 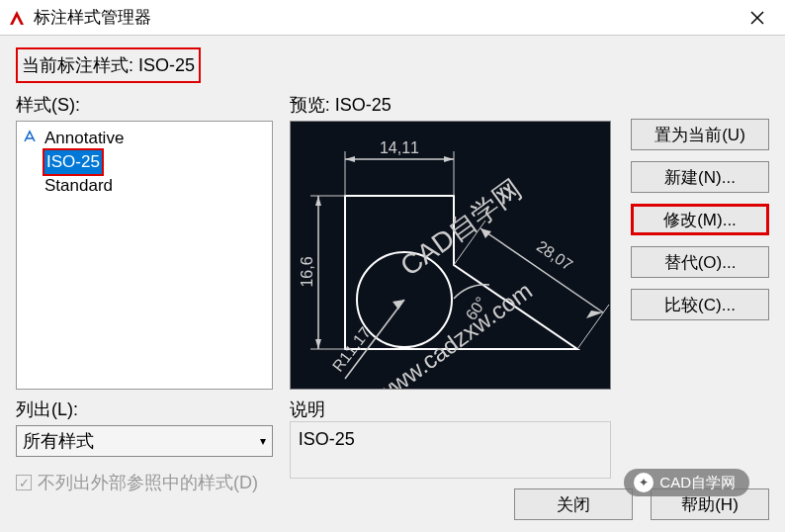 I want to click on description-box: ISO-25, so click(x=451, y=450).